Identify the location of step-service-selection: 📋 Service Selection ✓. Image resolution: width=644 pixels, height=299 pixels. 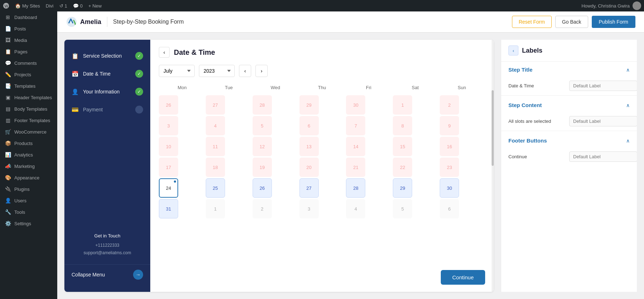
(107, 56).